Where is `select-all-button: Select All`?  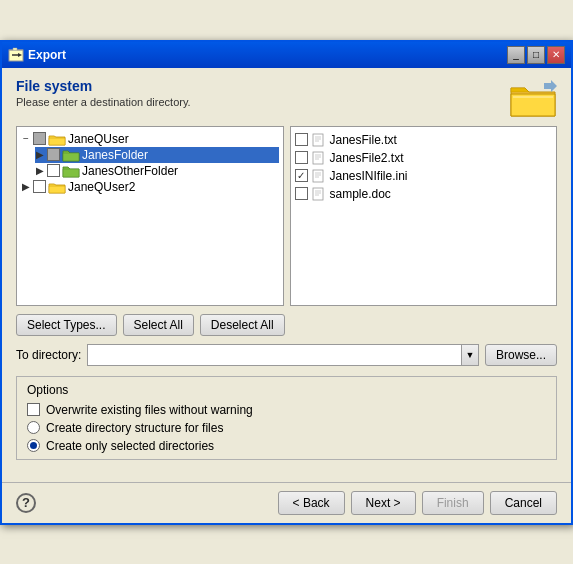 select-all-button: Select All is located at coordinates (158, 325).